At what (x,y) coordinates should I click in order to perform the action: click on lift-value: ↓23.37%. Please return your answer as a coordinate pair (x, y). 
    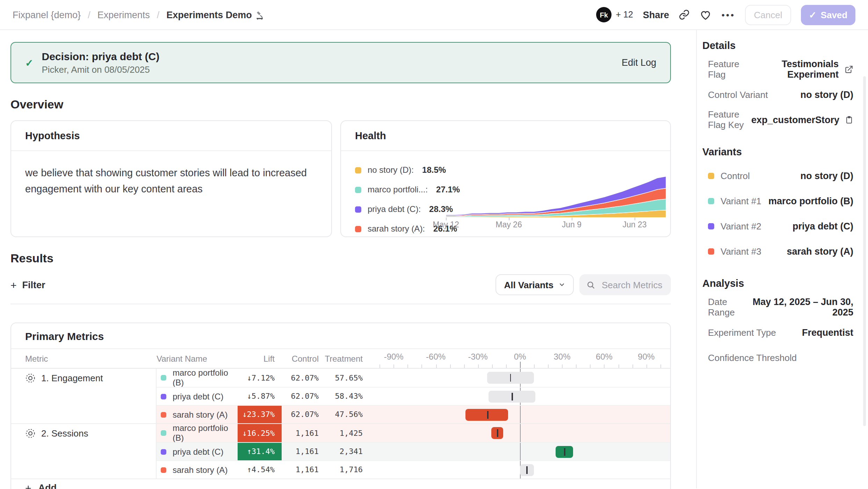
    Looking at the image, I should click on (260, 414).